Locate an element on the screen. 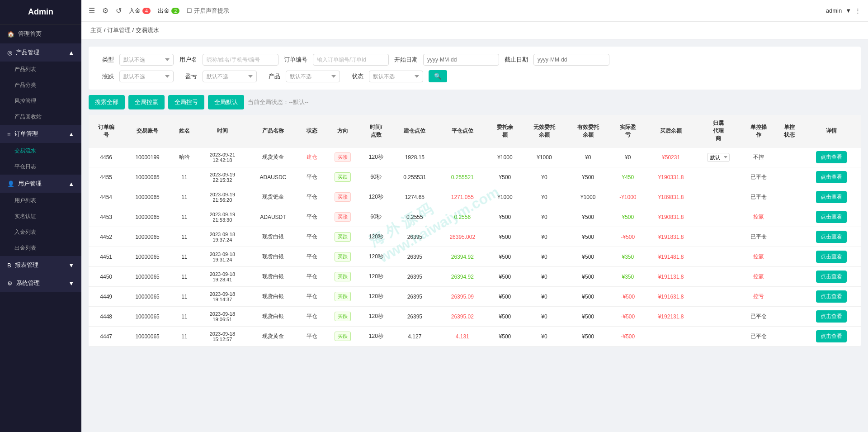  sidebar-item-home: 🏠 管理首页 is located at coordinates (41, 34).